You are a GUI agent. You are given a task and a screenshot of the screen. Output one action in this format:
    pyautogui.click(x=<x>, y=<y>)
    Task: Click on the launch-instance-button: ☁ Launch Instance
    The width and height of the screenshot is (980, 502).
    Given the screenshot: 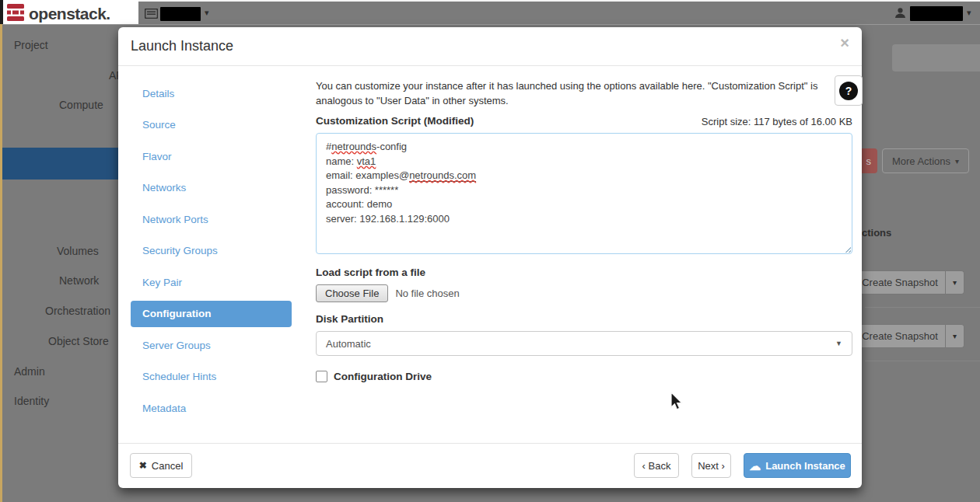 What is the action you would take?
    pyautogui.click(x=797, y=465)
    